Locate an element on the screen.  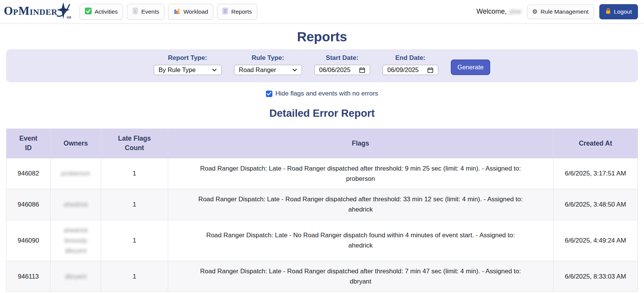
cell-event-id: 946086 is located at coordinates (29, 205).